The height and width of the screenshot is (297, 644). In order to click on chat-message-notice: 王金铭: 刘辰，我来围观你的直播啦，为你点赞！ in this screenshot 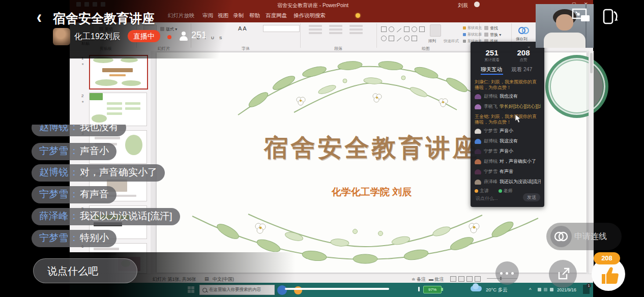, I will do `click(508, 120)`.